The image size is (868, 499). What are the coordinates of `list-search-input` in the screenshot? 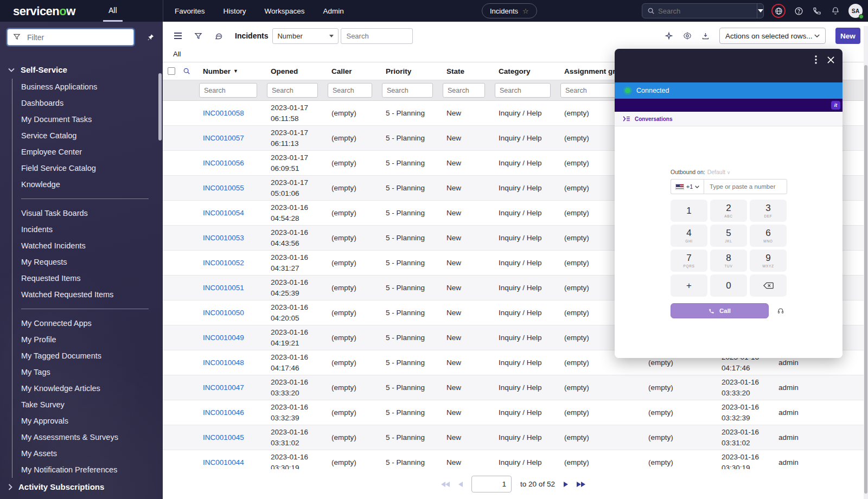 It's located at (376, 36).